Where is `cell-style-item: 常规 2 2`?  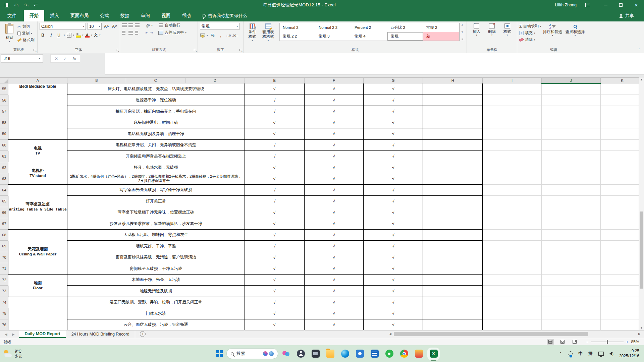
cell-style-item: 常规 2 2 is located at coordinates (298, 36).